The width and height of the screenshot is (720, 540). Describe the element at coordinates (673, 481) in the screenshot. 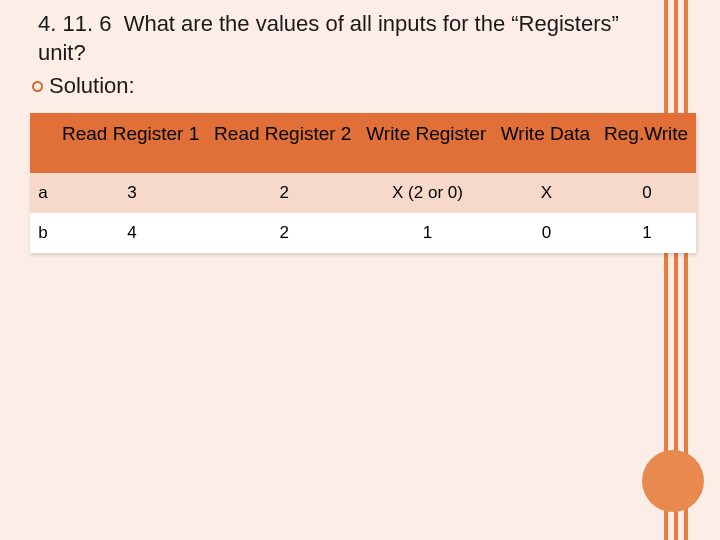

I see `decorative-circle` at that location.